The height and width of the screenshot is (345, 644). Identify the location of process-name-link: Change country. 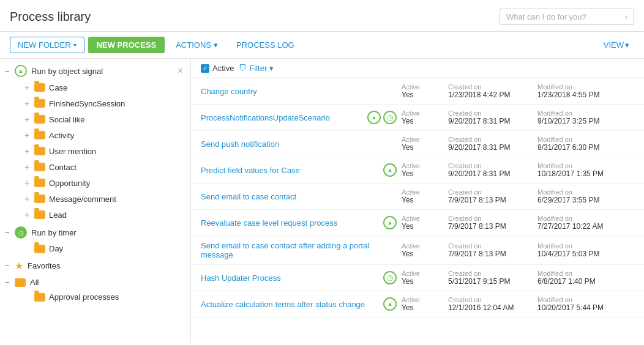
(301, 92).